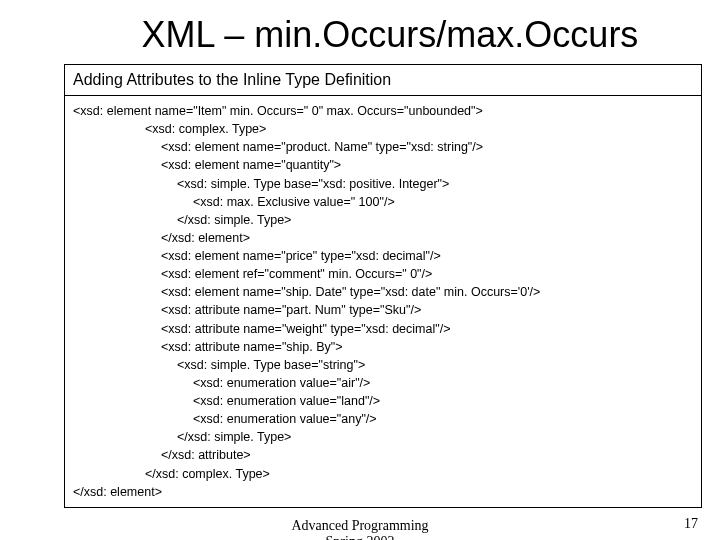 This screenshot has height=540, width=720. What do you see at coordinates (383, 202) in the screenshot?
I see `code-line: <xsd: max. Exclusive value=" 100"/>` at bounding box center [383, 202].